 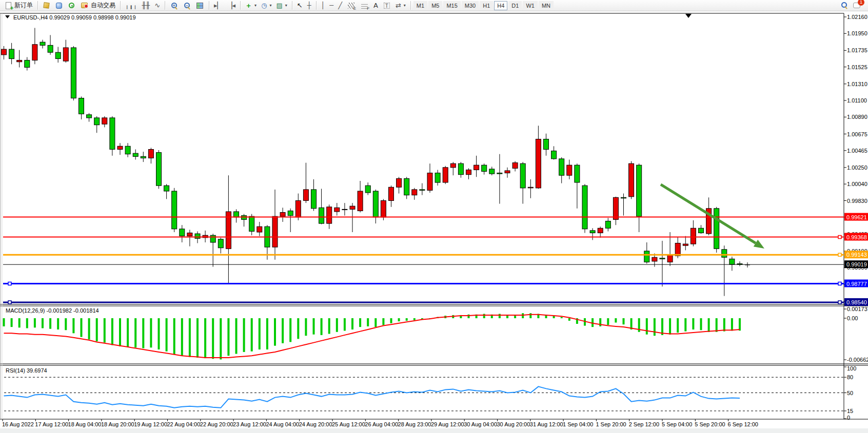 I want to click on notifications-button: 1, so click(x=857, y=6).